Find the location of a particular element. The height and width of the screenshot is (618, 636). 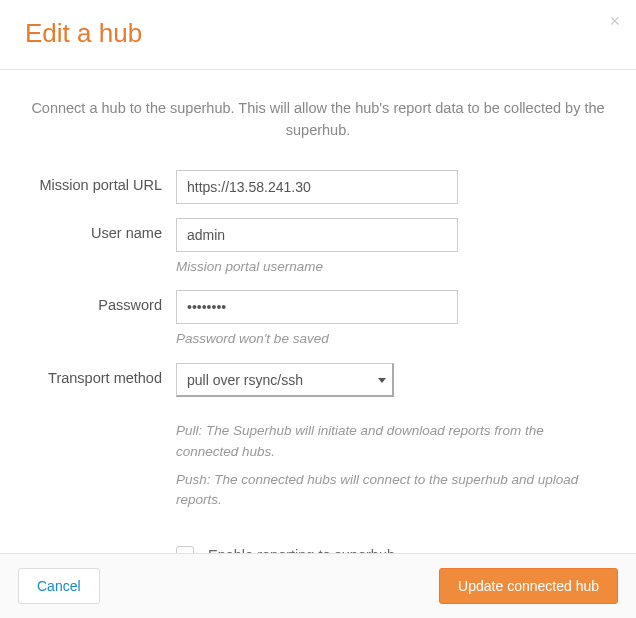

transport-method-select: pull over rsync/ssh is located at coordinates (285, 380).